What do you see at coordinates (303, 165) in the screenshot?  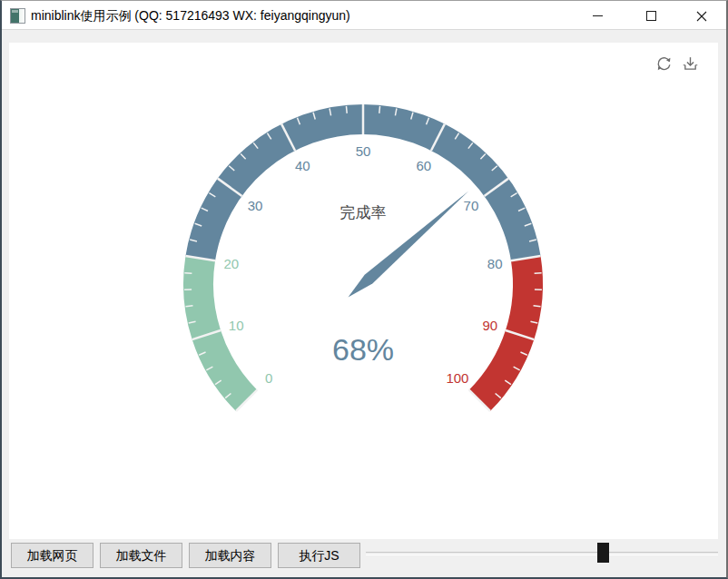 I see `gauge-axis-label: 40` at bounding box center [303, 165].